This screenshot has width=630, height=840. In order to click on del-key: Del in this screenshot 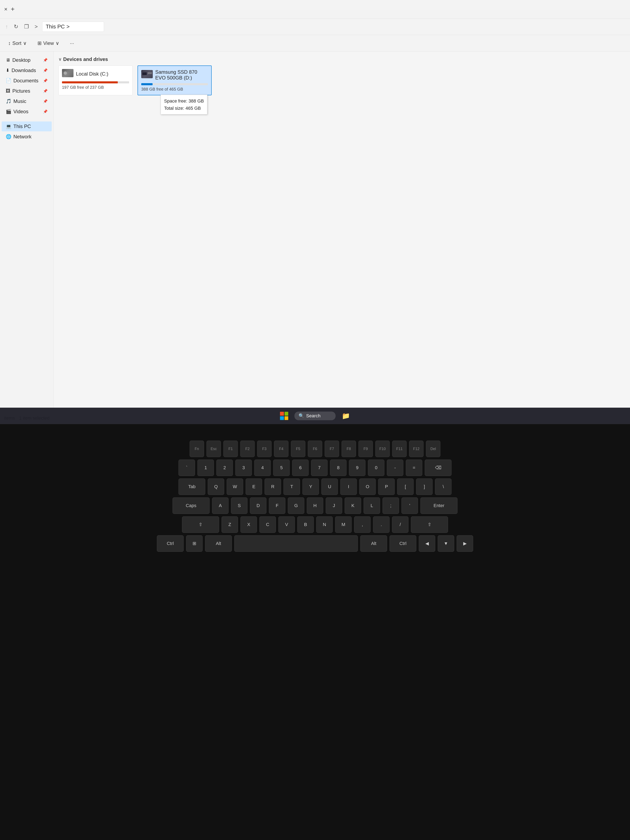, I will do `click(433, 449)`.